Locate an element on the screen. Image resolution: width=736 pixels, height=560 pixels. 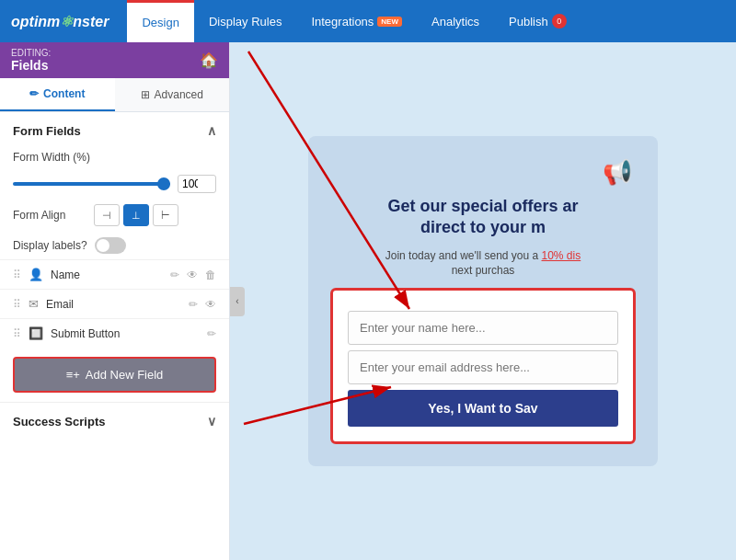
field-submit-label: Submit Button is located at coordinates (125, 334).